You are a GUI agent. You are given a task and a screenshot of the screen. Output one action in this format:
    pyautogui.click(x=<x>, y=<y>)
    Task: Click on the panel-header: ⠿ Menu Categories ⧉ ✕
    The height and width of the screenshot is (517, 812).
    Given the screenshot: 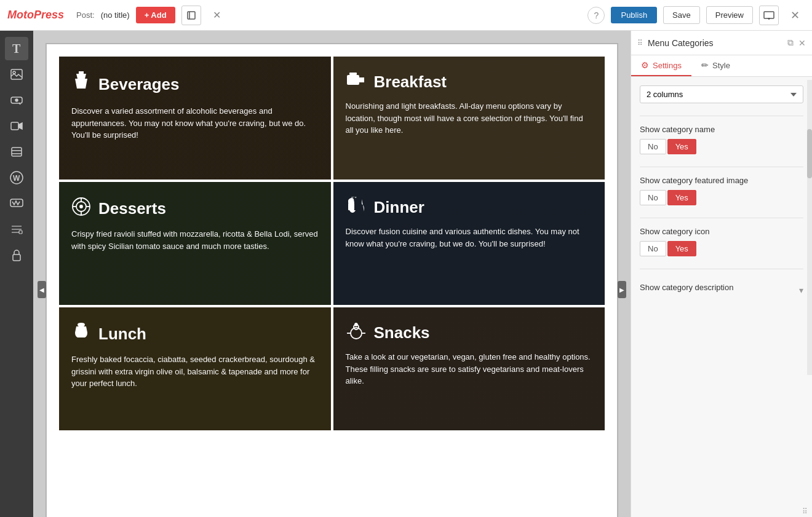 What is the action you would take?
    pyautogui.click(x=722, y=43)
    